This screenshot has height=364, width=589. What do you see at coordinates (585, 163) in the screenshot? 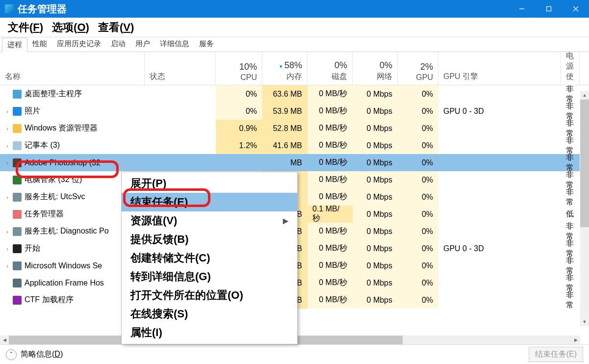
I see `scroll-thumb-v` at bounding box center [585, 163].